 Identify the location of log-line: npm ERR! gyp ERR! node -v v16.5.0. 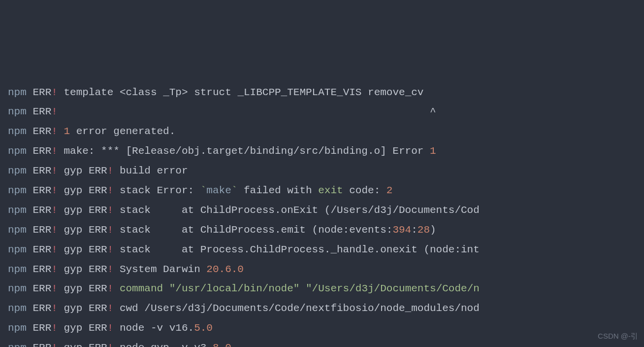
(322, 328).